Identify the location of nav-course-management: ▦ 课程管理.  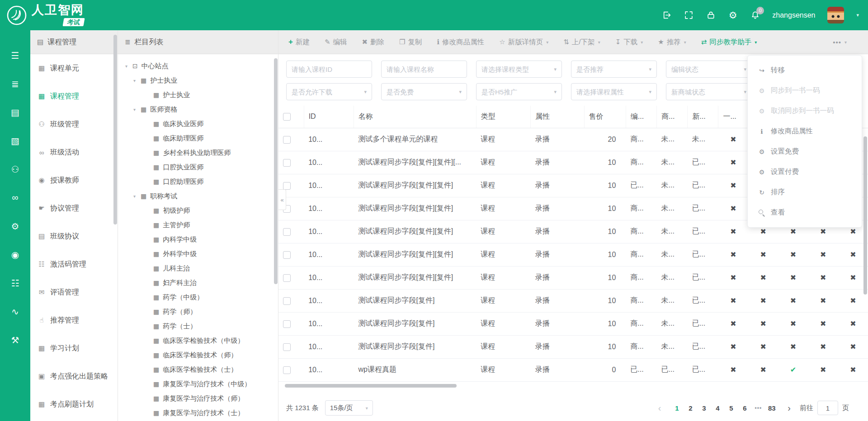
(74, 96).